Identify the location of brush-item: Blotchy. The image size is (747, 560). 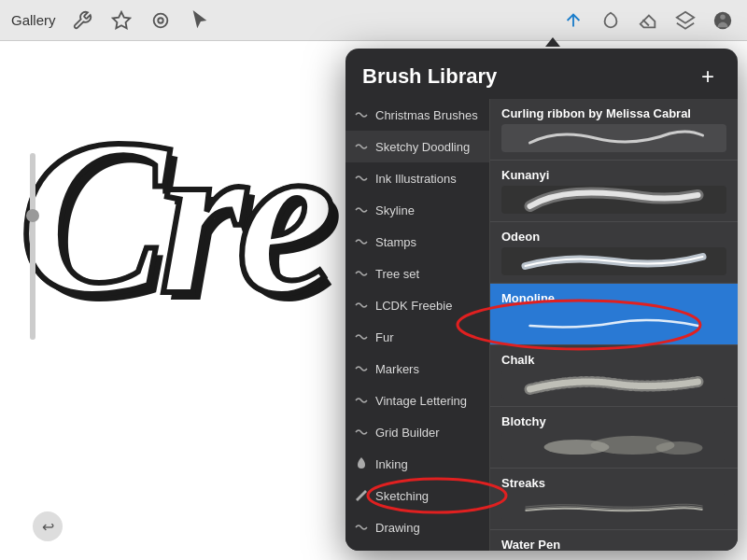
(614, 438).